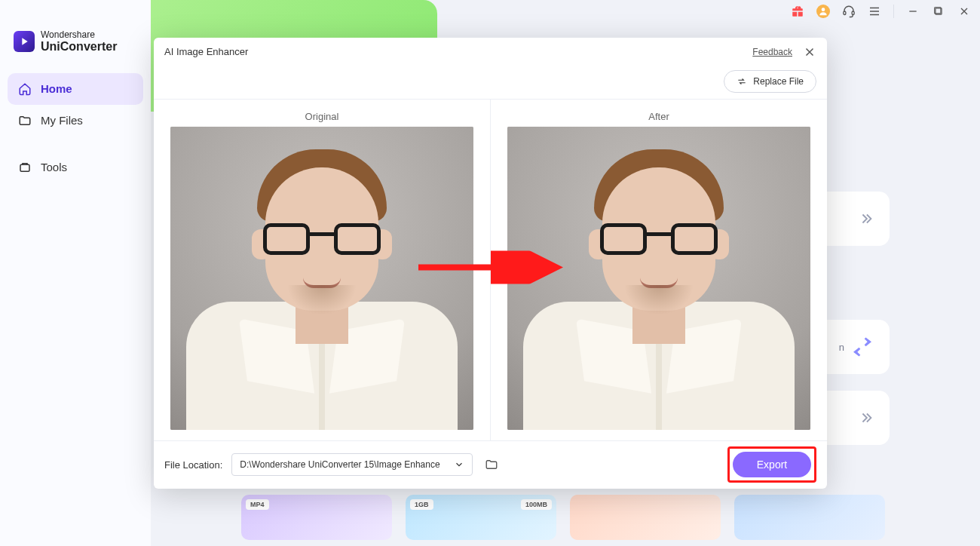 This screenshot has height=546, width=980. Describe the element at coordinates (823, 11) in the screenshot. I see `avatar-icon` at that location.